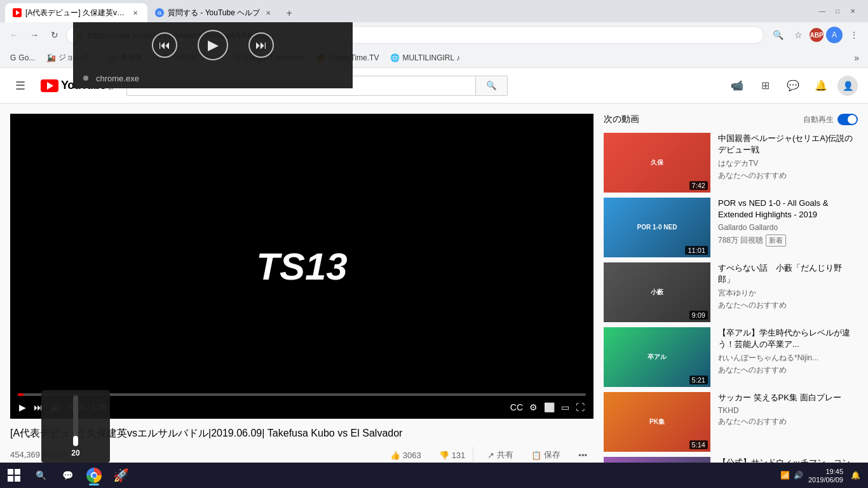  I want to click on dislike-count: 131, so click(459, 455).